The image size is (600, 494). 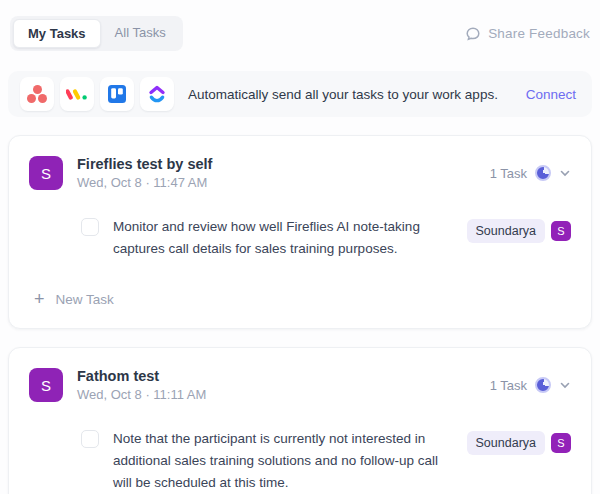 I want to click on new-task-button: + New Task, so click(x=302, y=299).